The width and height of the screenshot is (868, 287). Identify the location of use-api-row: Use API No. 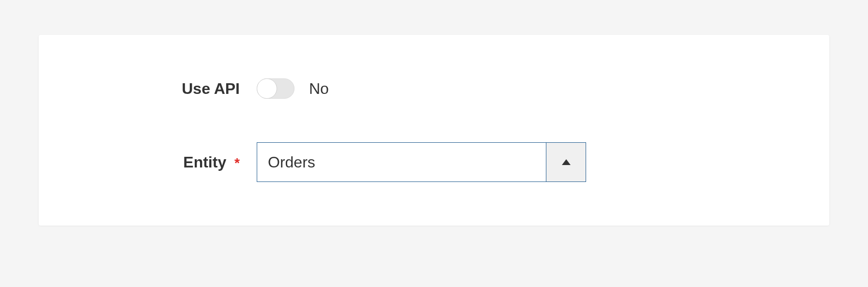
(434, 89).